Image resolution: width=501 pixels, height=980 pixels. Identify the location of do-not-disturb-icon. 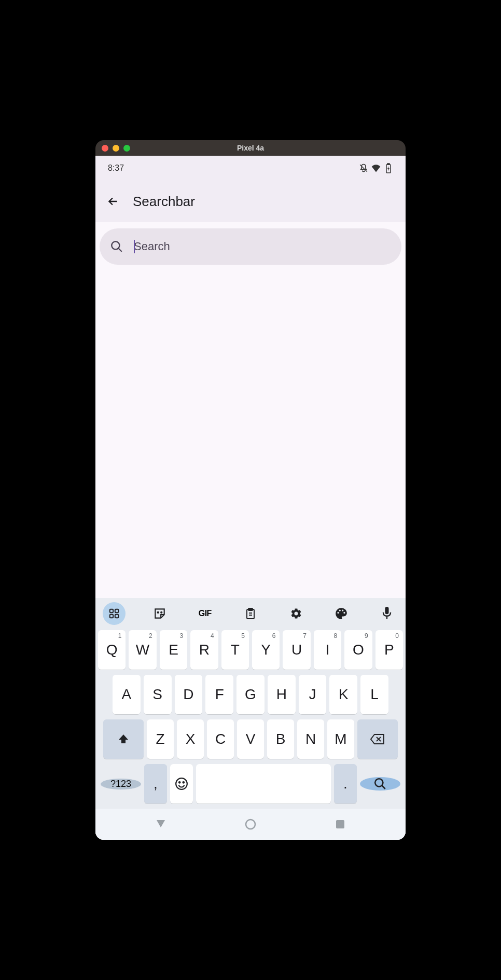
(364, 168).